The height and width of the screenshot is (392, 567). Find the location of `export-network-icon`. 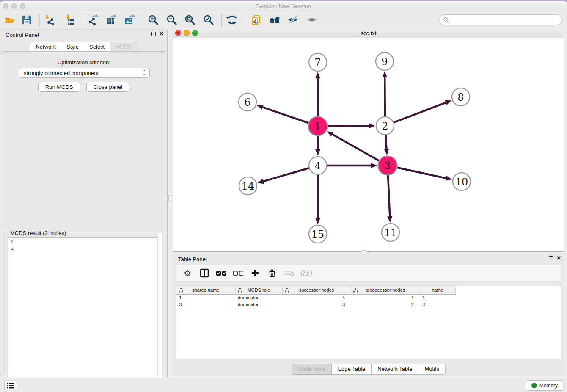

export-network-icon is located at coordinates (93, 20).